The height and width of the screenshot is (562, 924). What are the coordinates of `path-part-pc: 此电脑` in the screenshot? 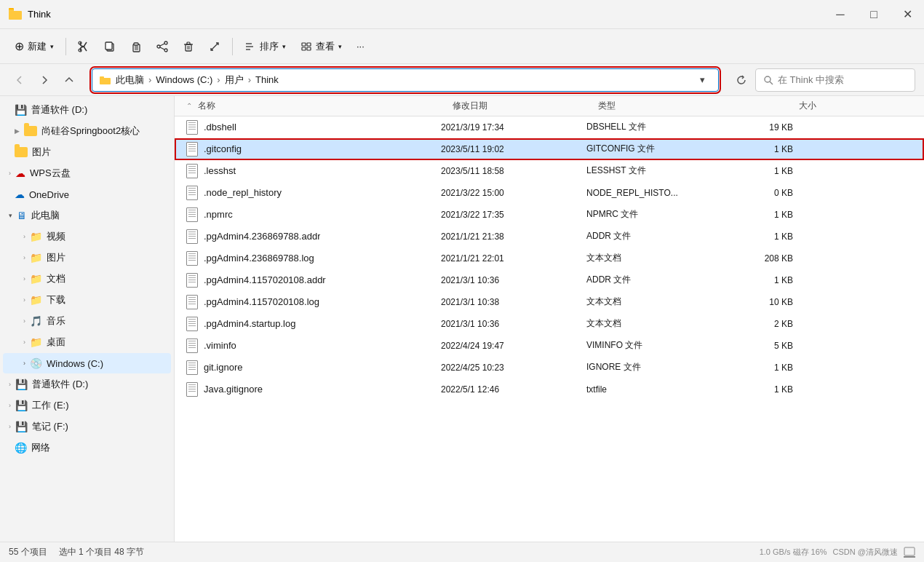 It's located at (130, 80).